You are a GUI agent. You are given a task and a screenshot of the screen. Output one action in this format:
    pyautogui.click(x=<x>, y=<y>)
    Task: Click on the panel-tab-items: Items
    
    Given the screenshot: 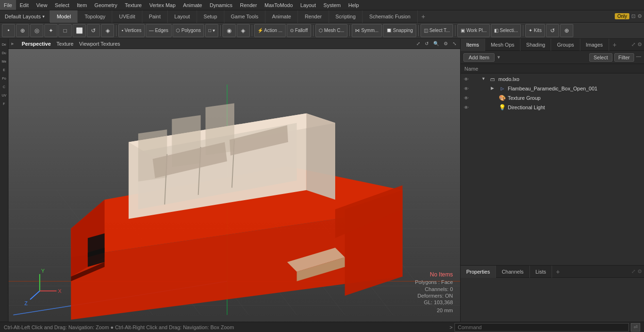 What is the action you would take?
    pyautogui.click(x=473, y=45)
    